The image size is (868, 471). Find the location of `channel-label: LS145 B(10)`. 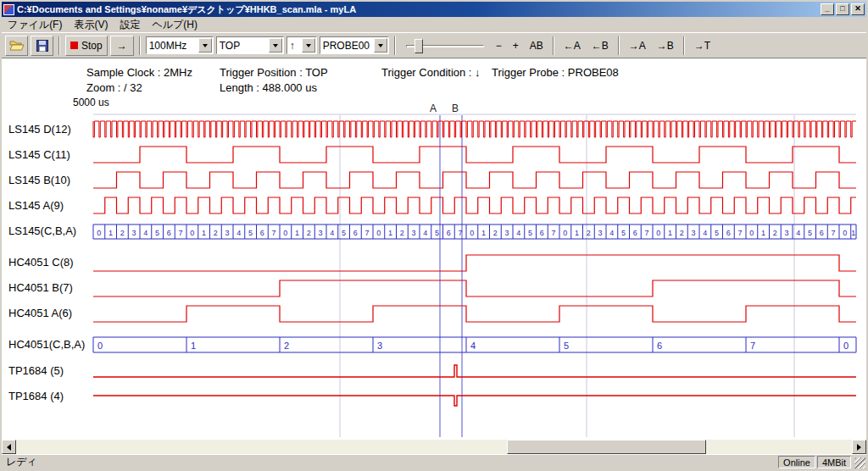

channel-label: LS145 B(10) is located at coordinates (39, 180).